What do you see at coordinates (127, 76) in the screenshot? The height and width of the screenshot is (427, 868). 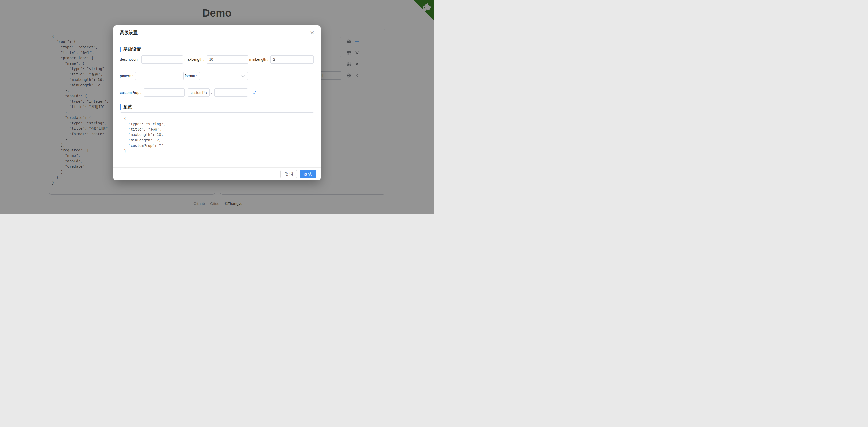 I see `pattern-label: pattern :` at bounding box center [127, 76].